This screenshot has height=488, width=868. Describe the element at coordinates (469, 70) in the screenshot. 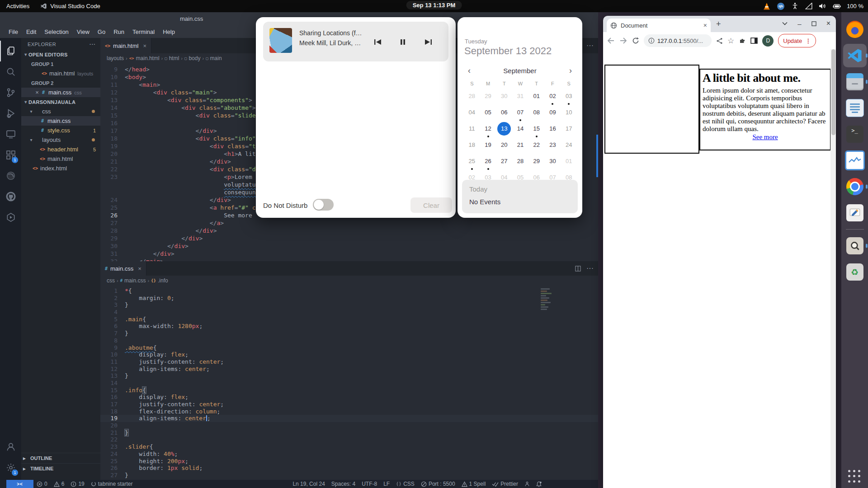

I see `prev-month-icon: ‹` at that location.